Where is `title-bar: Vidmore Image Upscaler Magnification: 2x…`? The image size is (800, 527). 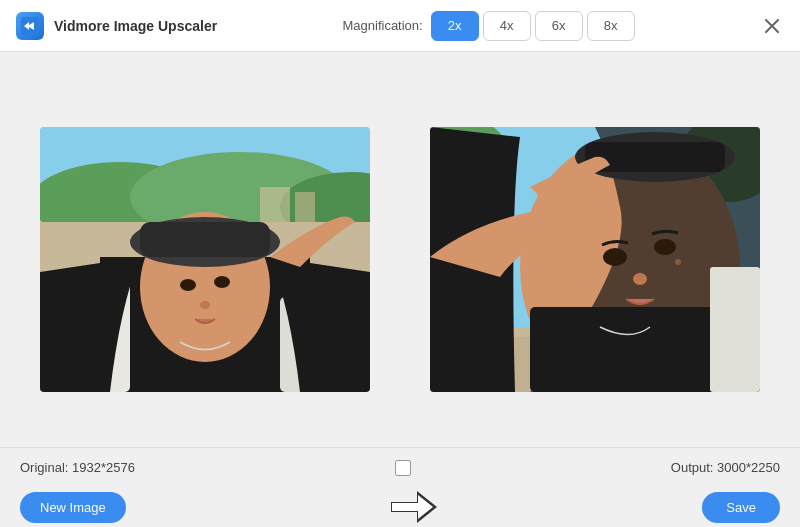 title-bar: Vidmore Image Upscaler Magnification: 2x… is located at coordinates (400, 26).